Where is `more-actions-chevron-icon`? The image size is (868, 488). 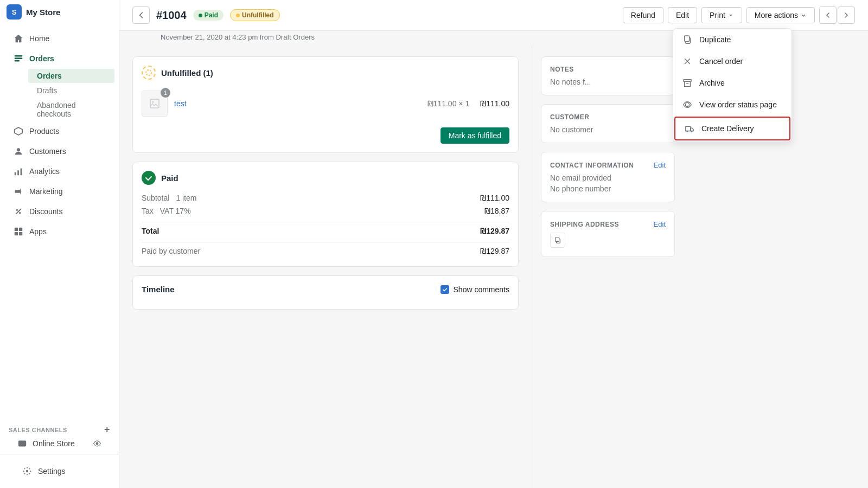
more-actions-chevron-icon is located at coordinates (803, 15).